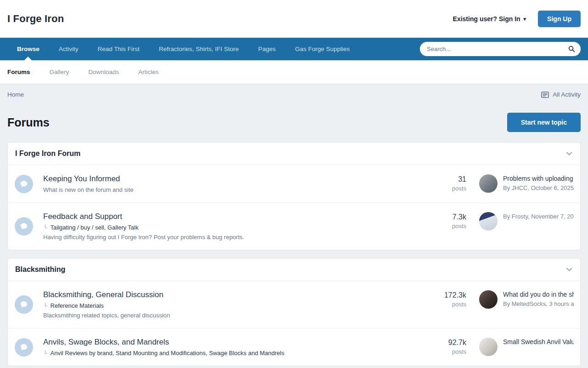 Image resolution: width=588 pixels, height=368 pixels. I want to click on post-count: 172.3k, so click(447, 295).